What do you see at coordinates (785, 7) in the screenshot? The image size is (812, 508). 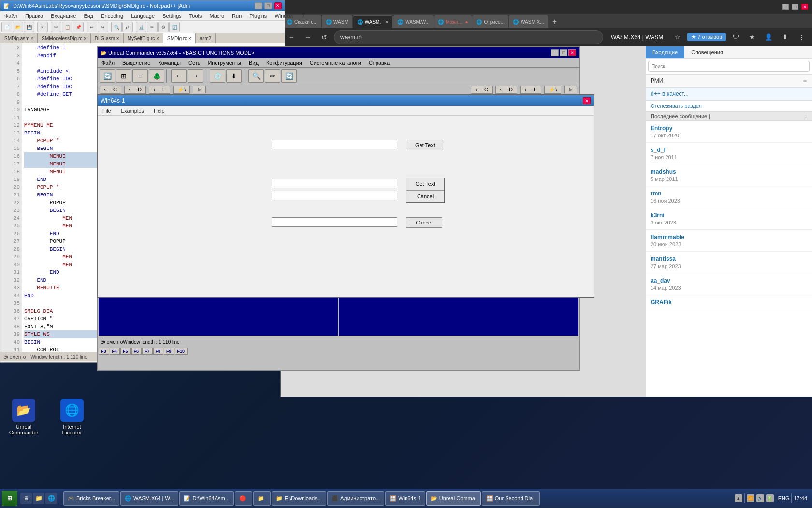 I see `browser-win-min: ─` at bounding box center [785, 7].